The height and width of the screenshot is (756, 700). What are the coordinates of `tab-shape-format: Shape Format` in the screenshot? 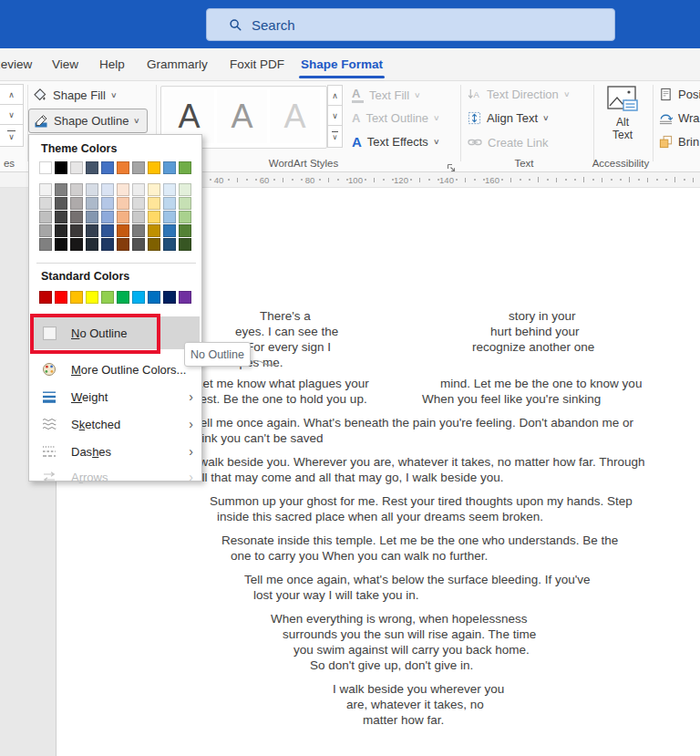 It's located at (342, 64).